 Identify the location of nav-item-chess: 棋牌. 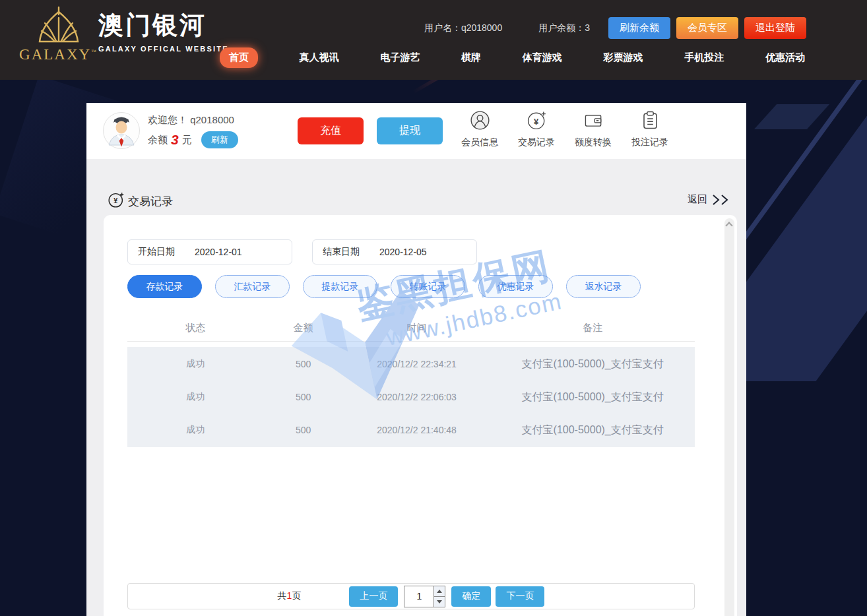
(471, 58).